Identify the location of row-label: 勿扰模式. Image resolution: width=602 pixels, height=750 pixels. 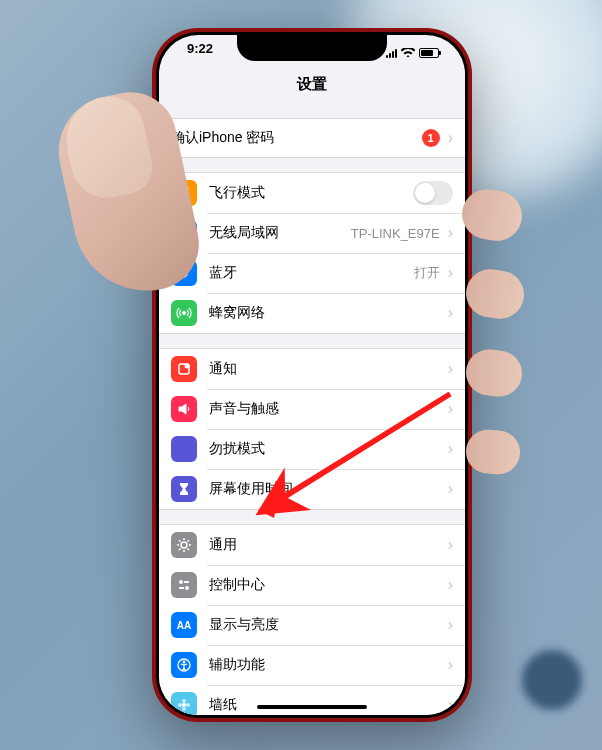
(326, 449).